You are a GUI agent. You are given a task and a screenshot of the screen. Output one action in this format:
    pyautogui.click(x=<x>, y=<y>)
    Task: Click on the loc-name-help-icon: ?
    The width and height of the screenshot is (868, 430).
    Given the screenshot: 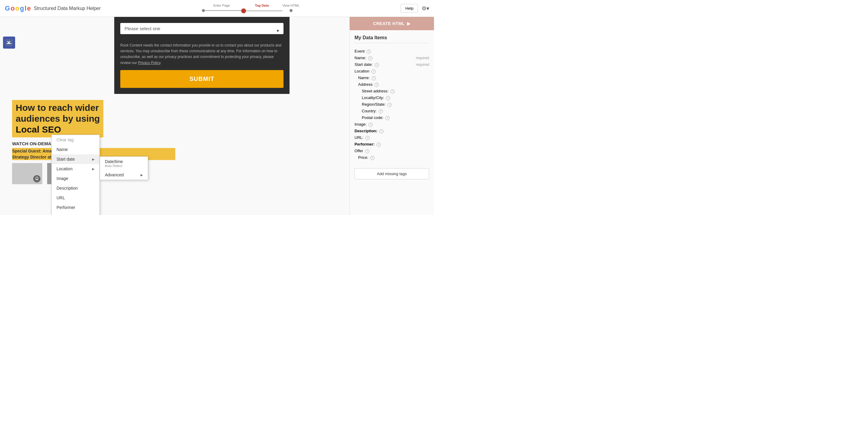 What is the action you would take?
    pyautogui.click(x=374, y=78)
    